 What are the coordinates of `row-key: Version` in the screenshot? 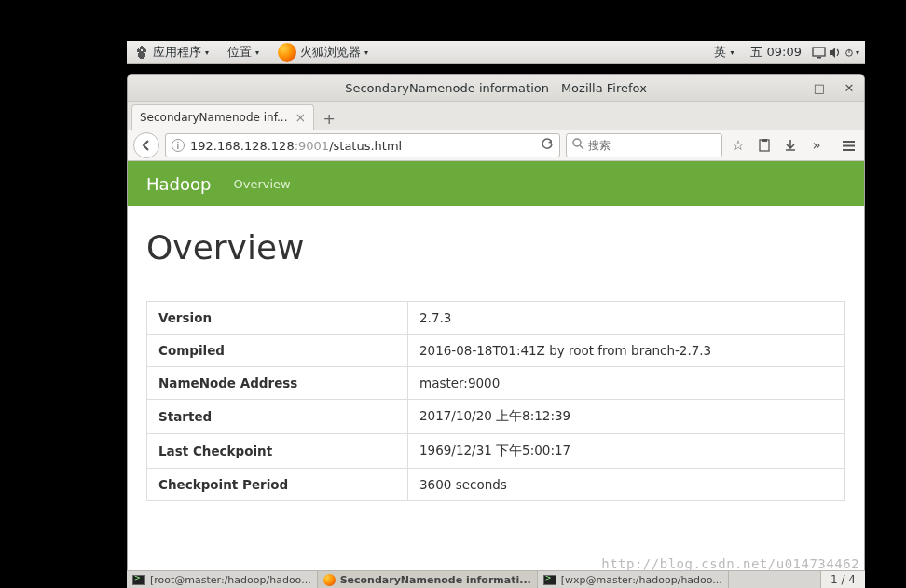 It's located at (278, 319).